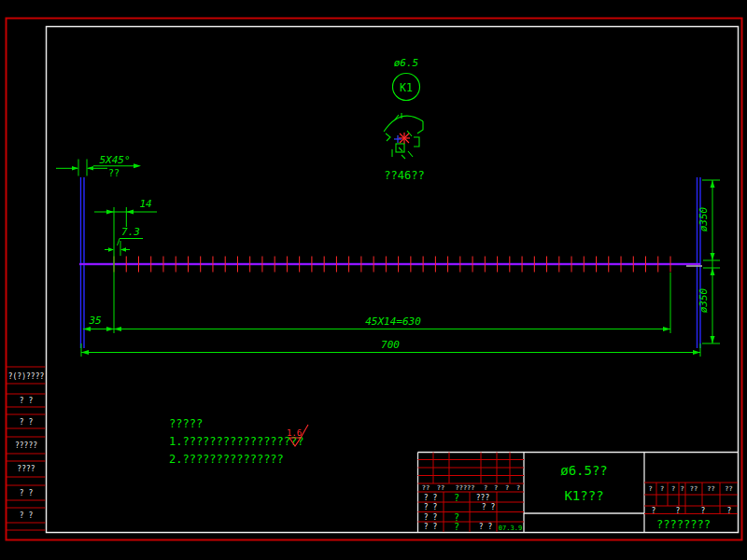  I want to click on weld-detail-symbol, so click(403, 136).